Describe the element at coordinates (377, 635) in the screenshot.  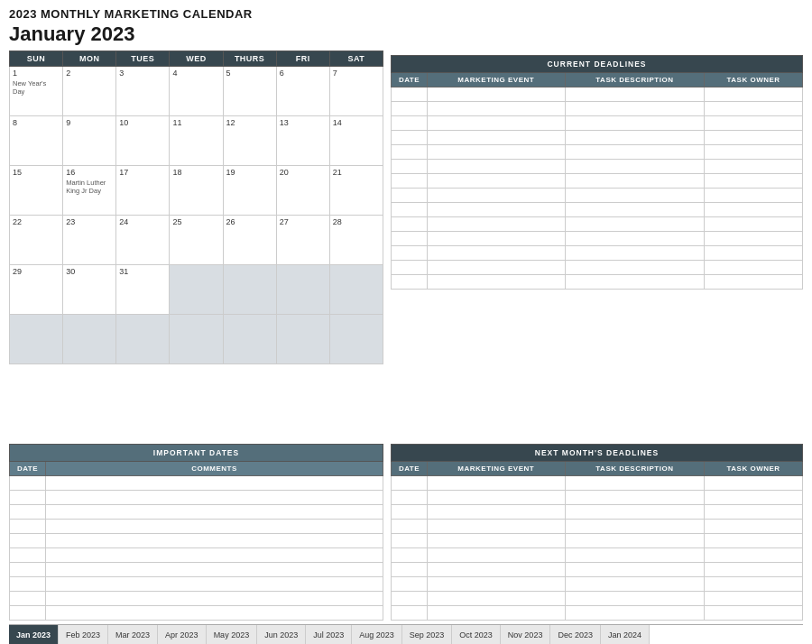
I see `tab-item: Aug 2023` at that location.